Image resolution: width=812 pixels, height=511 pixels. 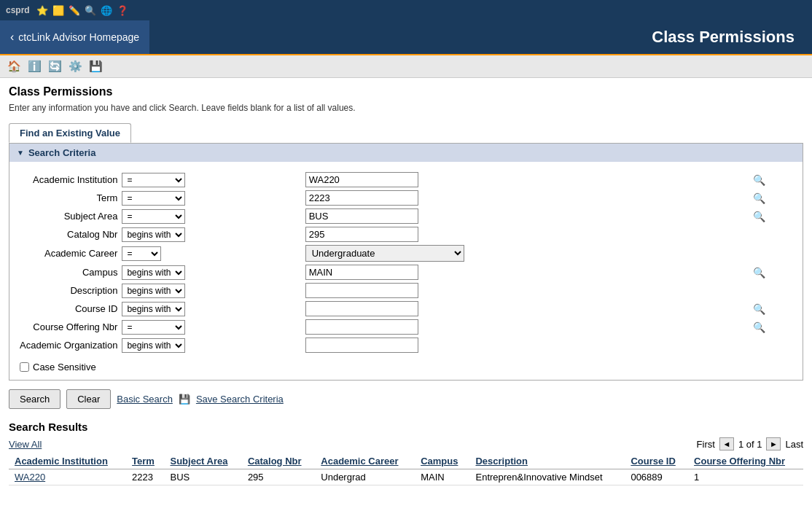 What do you see at coordinates (275, 461) in the screenshot?
I see `sort-catalog-link: Catalog Nbr` at bounding box center [275, 461].